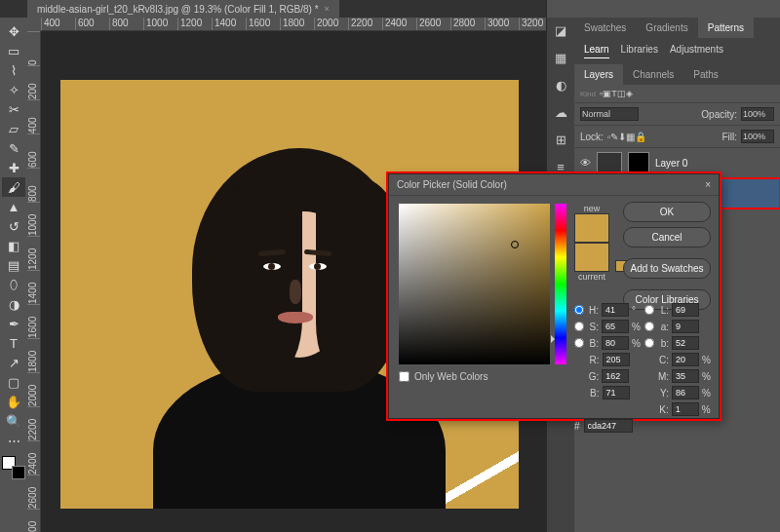 The image size is (780, 532). I want to click on l-input, so click(685, 310).